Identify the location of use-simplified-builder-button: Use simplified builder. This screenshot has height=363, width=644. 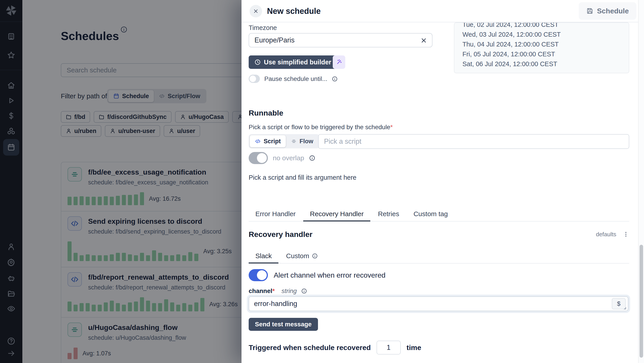
(293, 62).